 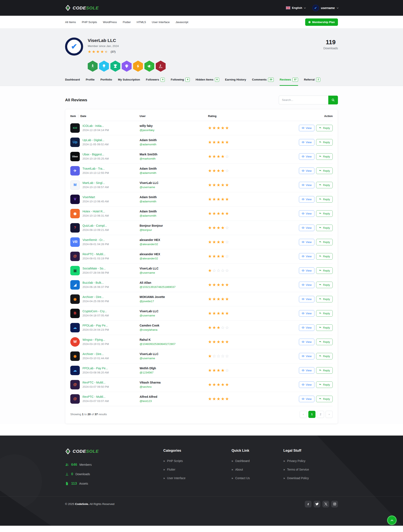 What do you see at coordinates (157, 287) in the screenshot?
I see `user-handle-link: @103213916748251869037` at bounding box center [157, 287].